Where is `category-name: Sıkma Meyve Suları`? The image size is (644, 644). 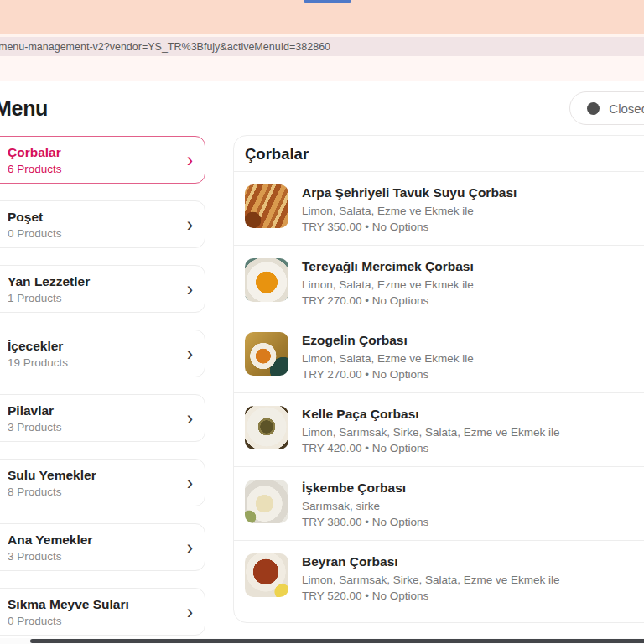 category-name: Sıkma Meyve Suları is located at coordinates (97, 604).